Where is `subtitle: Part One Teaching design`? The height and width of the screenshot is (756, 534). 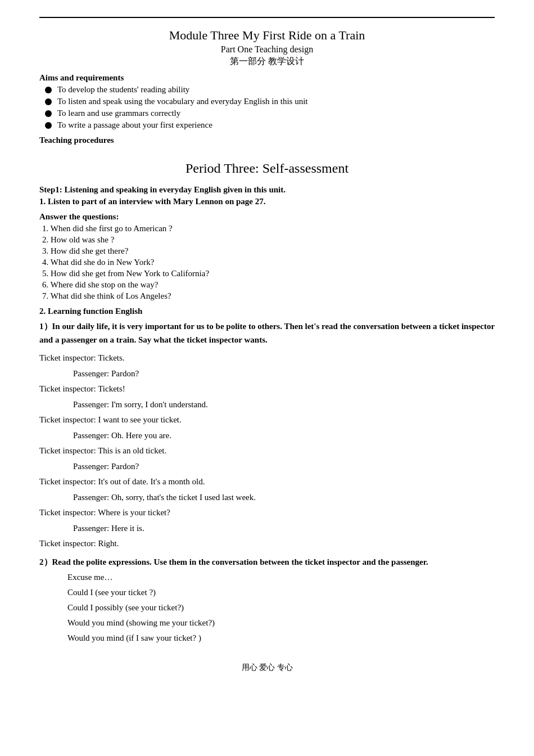
subtitle: Part One Teaching design is located at coordinates (267, 50).